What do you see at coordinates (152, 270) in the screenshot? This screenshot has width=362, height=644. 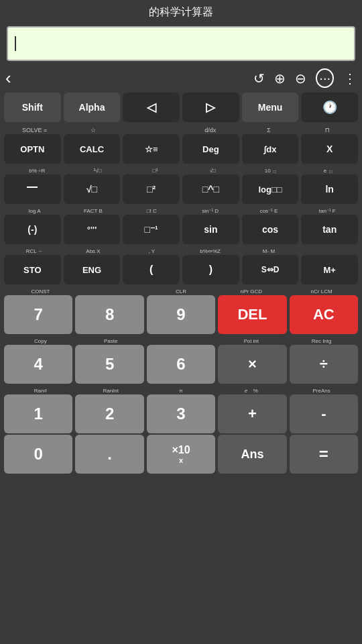 I see `open-paren-button: (` at bounding box center [152, 270].